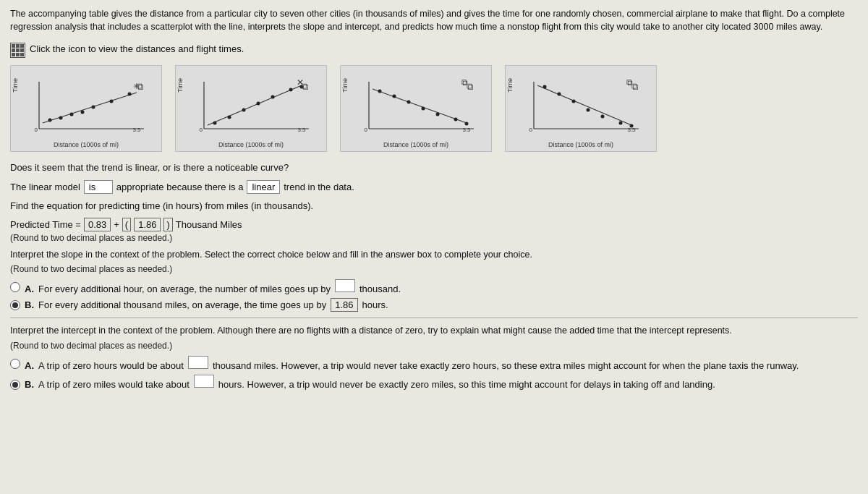 This screenshot has width=868, height=494. What do you see at coordinates (29, 385) in the screenshot?
I see `q5-label-b: B.` at bounding box center [29, 385].